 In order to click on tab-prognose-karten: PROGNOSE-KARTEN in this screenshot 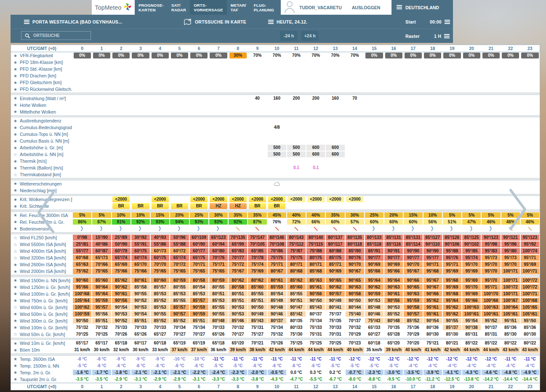, I will do `click(151, 8)`.